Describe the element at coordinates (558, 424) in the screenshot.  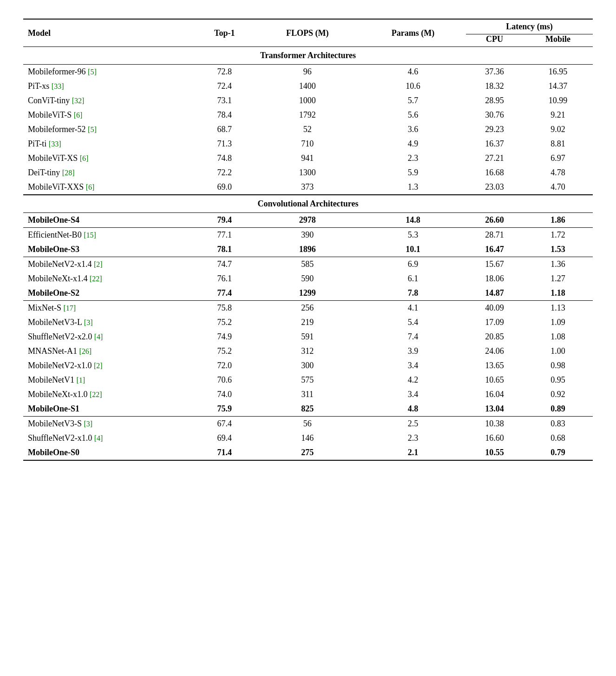
I see `cell-mobile: 0.83` at that location.